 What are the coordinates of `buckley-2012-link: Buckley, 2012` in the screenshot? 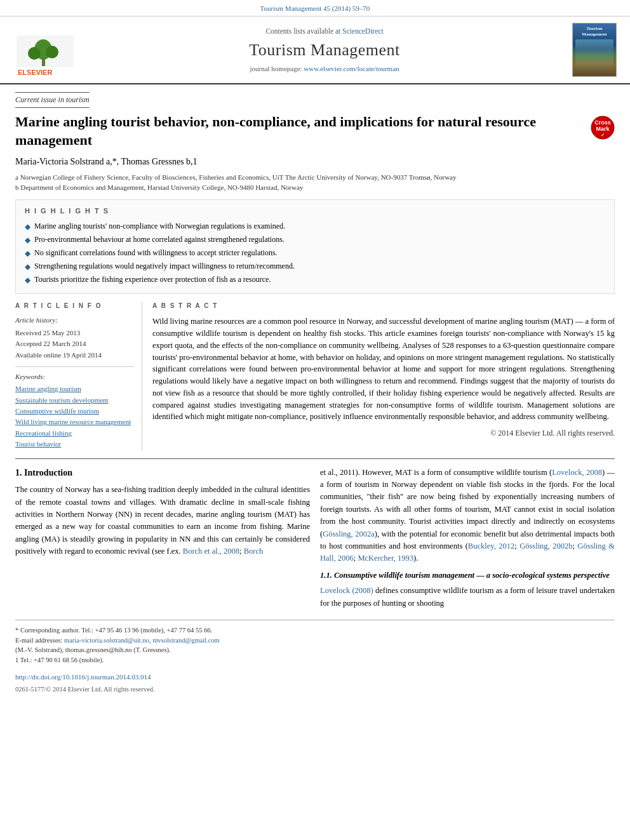 It's located at (492, 546).